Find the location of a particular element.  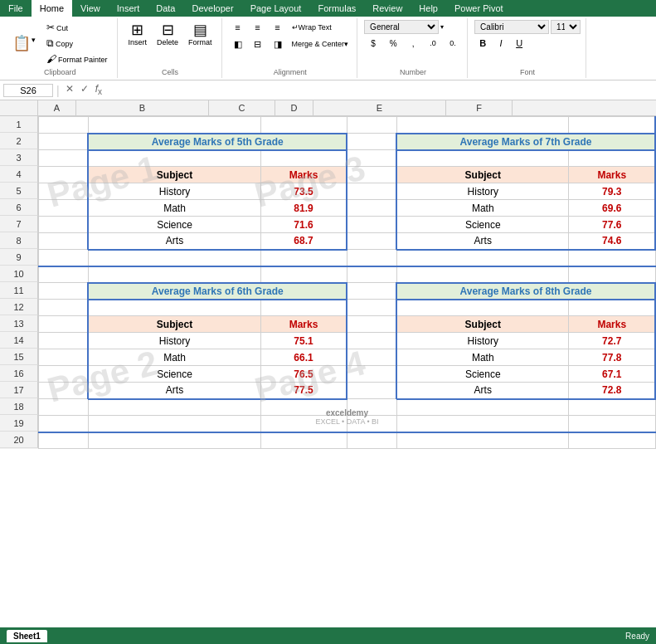

cell-a17 is located at coordinates (64, 391).